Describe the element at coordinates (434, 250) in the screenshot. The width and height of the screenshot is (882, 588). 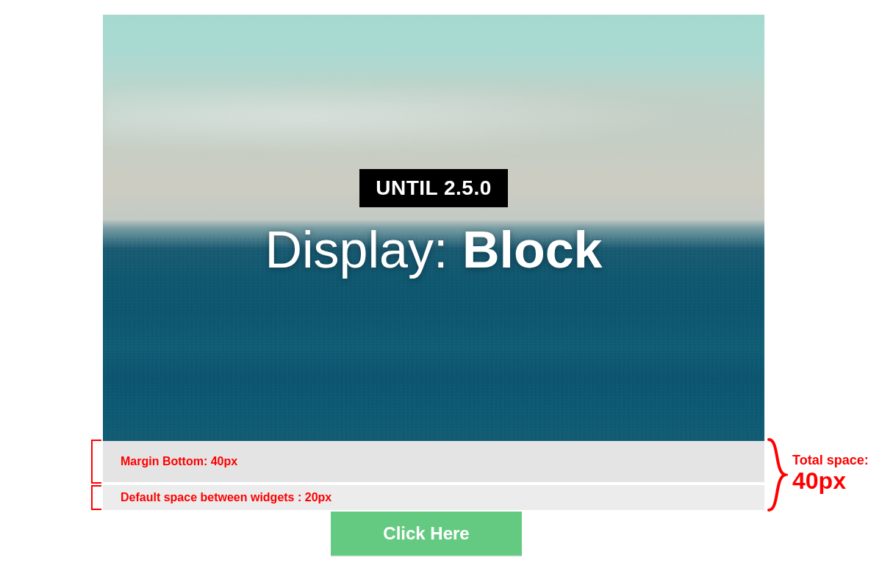
I see `hero-headline: Display: Block` at that location.